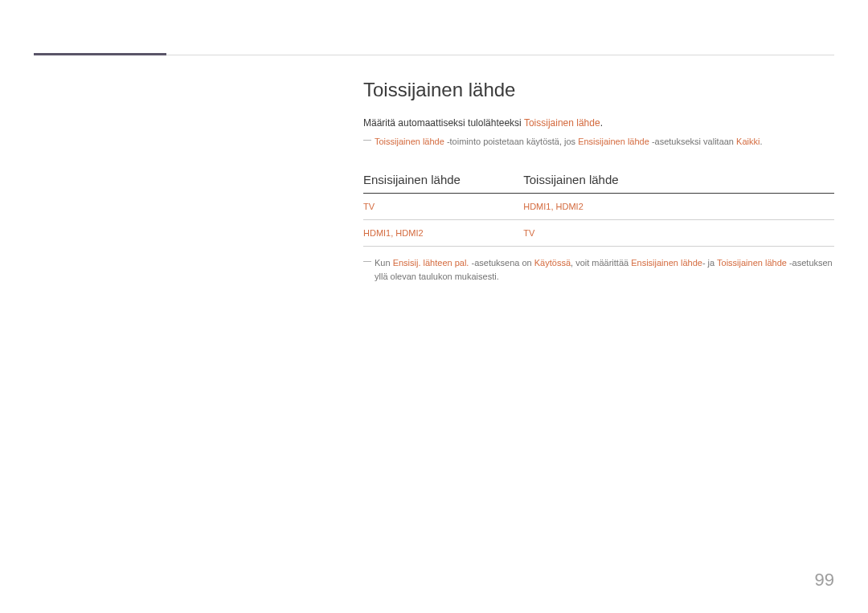 This screenshot has height=613, width=868. What do you see at coordinates (614, 141) in the screenshot?
I see `note1-hl2: Ensisijainen lähde` at bounding box center [614, 141].